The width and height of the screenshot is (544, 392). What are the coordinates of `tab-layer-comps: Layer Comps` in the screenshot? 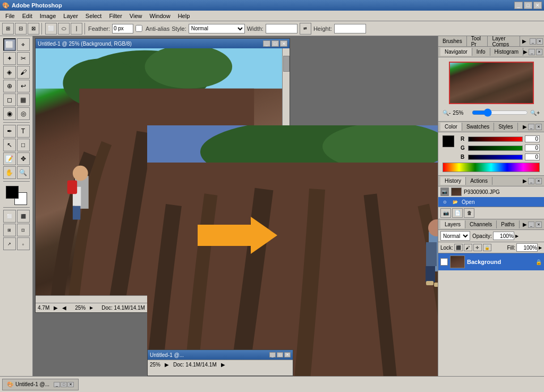 It's located at (504, 41).